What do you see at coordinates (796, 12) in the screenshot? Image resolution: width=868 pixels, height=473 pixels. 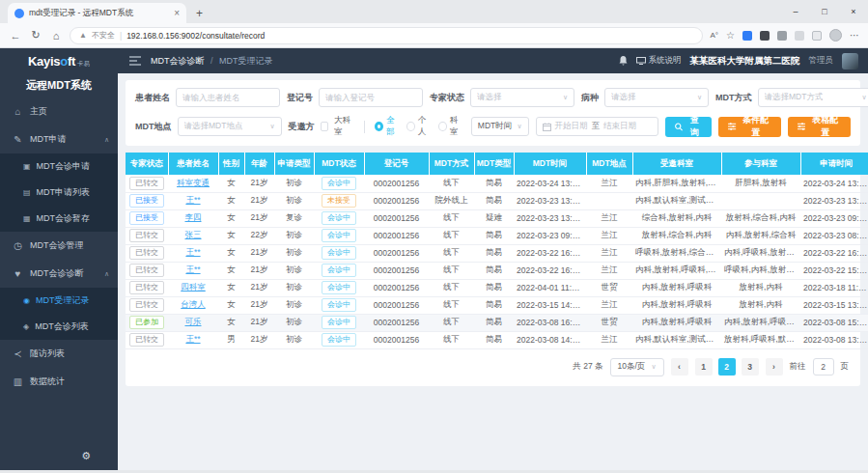 I see `minimize-button: –` at bounding box center [796, 12].